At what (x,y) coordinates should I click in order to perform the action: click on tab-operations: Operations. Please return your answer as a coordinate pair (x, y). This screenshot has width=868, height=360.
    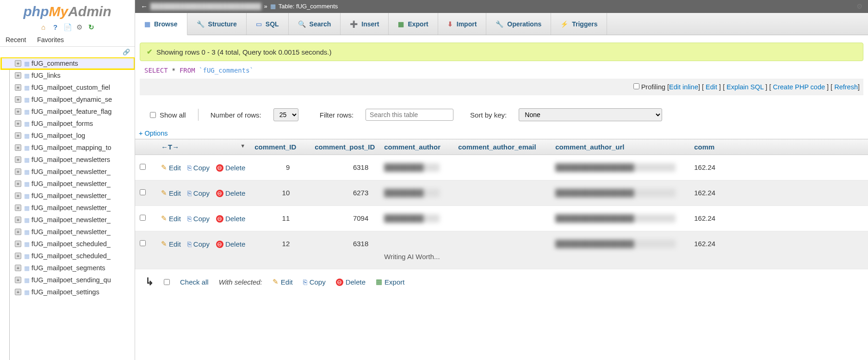
    Looking at the image, I should click on (519, 24).